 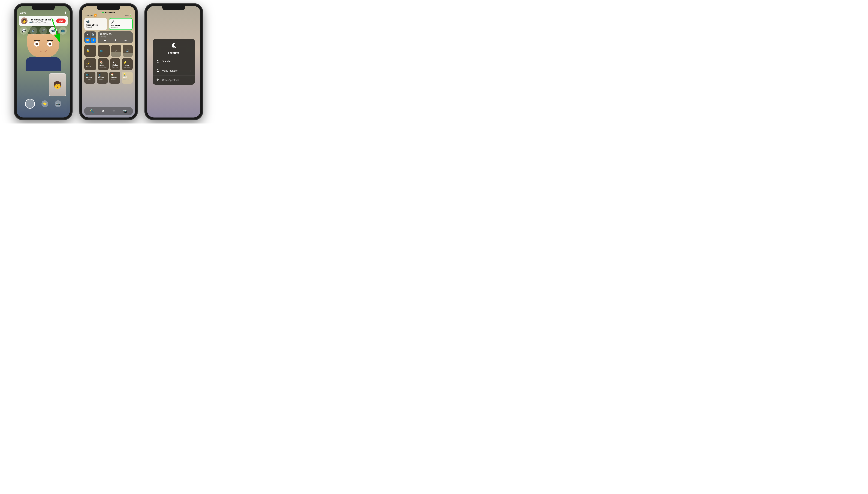 What do you see at coordinates (23, 13) in the screenshot?
I see `clock: 12:05` at bounding box center [23, 13].